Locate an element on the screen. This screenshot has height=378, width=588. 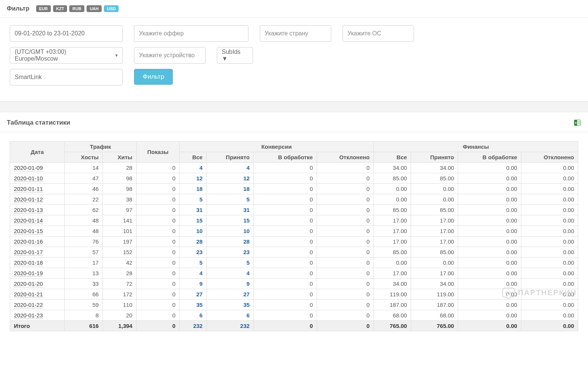
th-hits: Хиты is located at coordinates (120, 157).